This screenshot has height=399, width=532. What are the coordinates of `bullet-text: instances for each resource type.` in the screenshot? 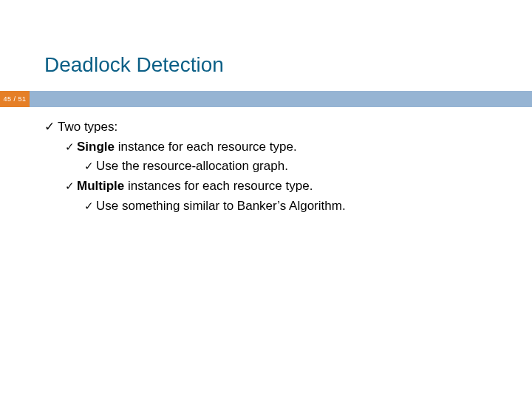 It's located at (219, 186).